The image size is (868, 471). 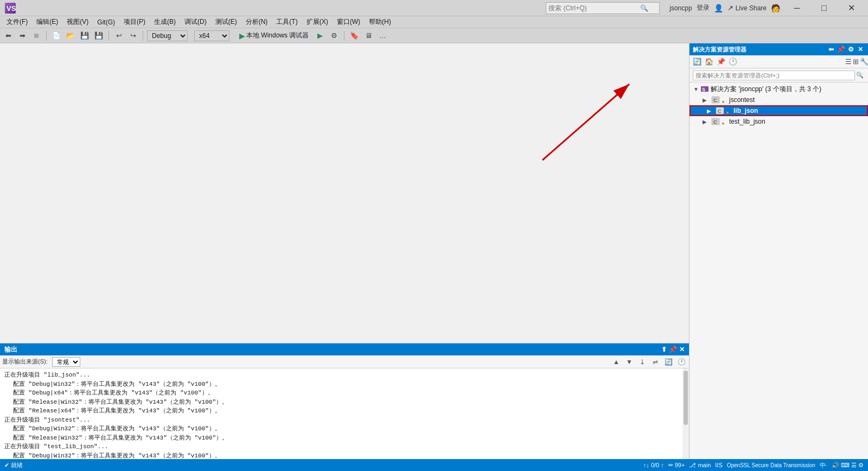 What do you see at coordinates (380, 22) in the screenshot?
I see `menu-help: 帮助(H)` at bounding box center [380, 22].